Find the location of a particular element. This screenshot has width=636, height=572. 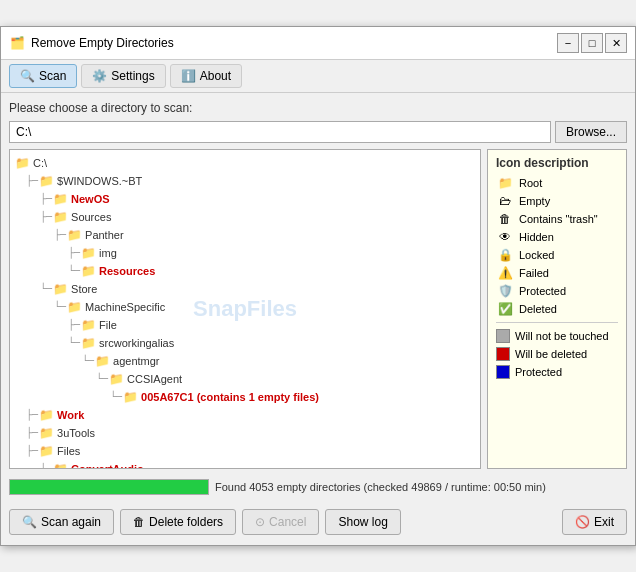

about-button: ℹ️ About is located at coordinates (206, 76).